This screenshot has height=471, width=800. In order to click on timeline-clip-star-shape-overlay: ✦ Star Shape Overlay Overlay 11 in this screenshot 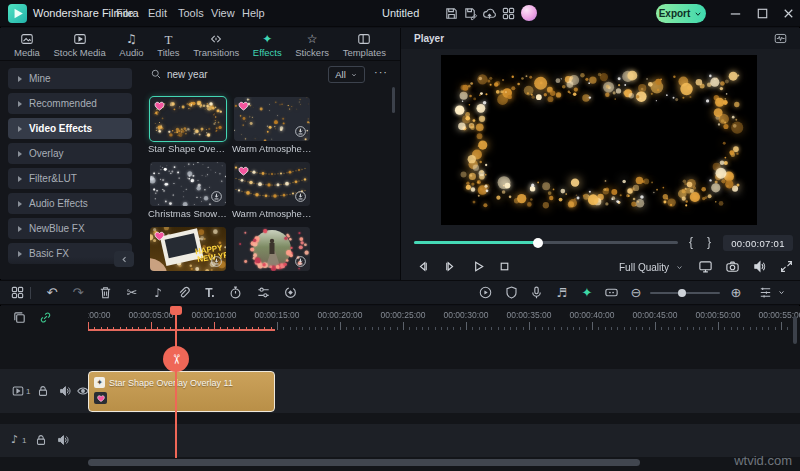, I will do `click(182, 392)`.